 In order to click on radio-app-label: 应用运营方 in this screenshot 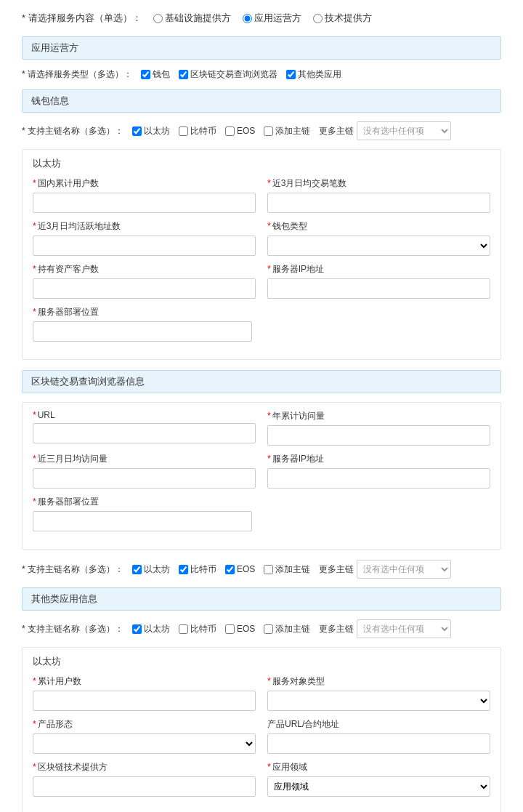, I will do `click(277, 18)`.